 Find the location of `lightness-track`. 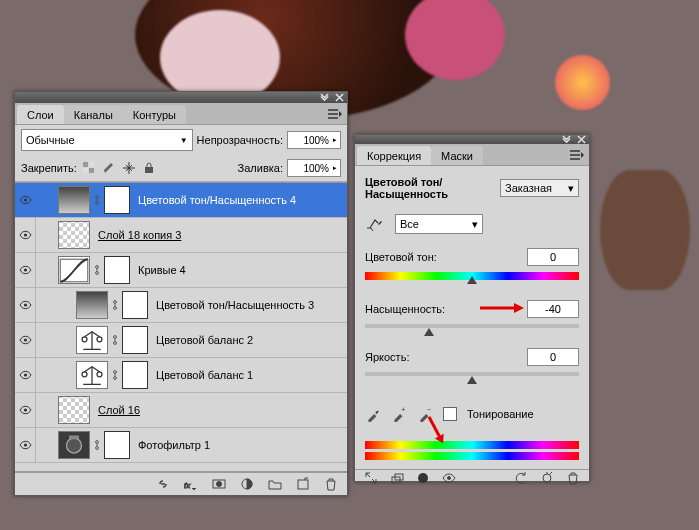

lightness-track is located at coordinates (472, 374).